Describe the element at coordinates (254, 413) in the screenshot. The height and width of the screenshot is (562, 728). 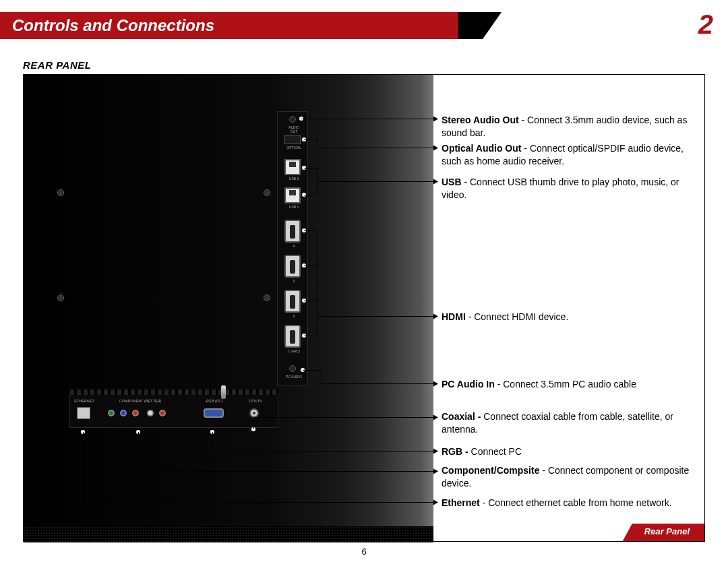
I see `coax-port` at that location.